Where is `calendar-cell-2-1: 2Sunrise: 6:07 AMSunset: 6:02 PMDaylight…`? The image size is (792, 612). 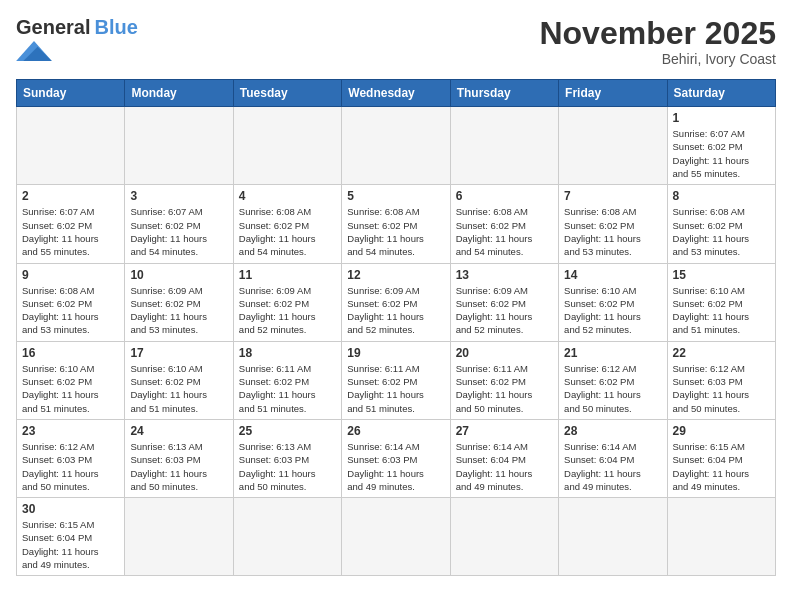 calendar-cell-2-1: 2Sunrise: 6:07 AMSunset: 6:02 PMDaylight… is located at coordinates (71, 224).